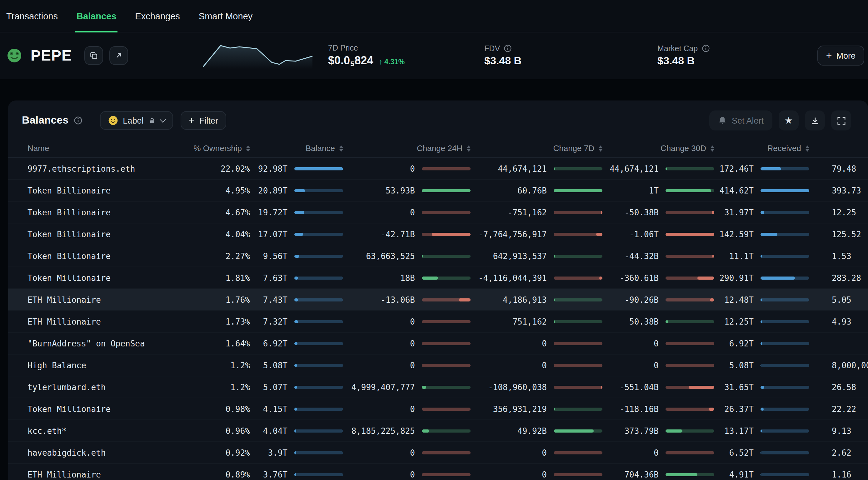  Describe the element at coordinates (297, 169) in the screenshot. I see `cell-balance: 92.98T` at that location.